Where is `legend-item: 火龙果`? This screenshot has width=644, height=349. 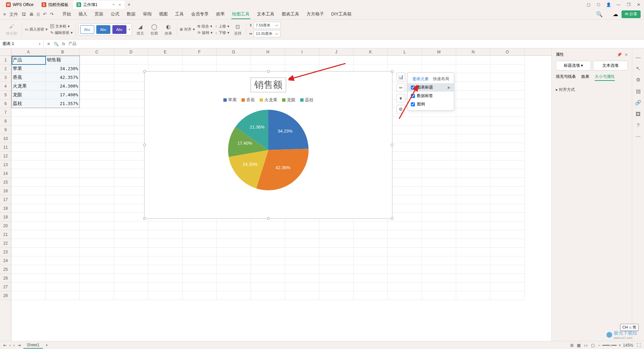
legend-item: 火龙果 is located at coordinates (268, 100).